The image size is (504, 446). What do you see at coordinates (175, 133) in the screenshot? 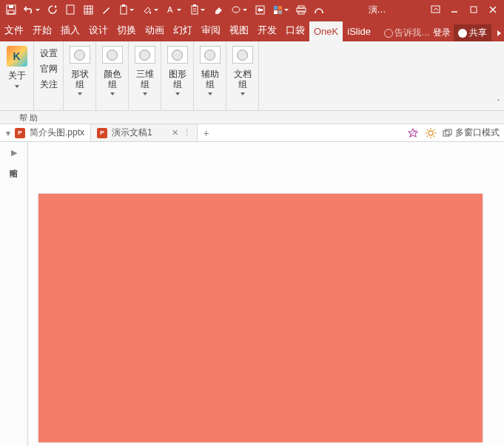
I see `close-tab-icon: ✕` at bounding box center [175, 133].